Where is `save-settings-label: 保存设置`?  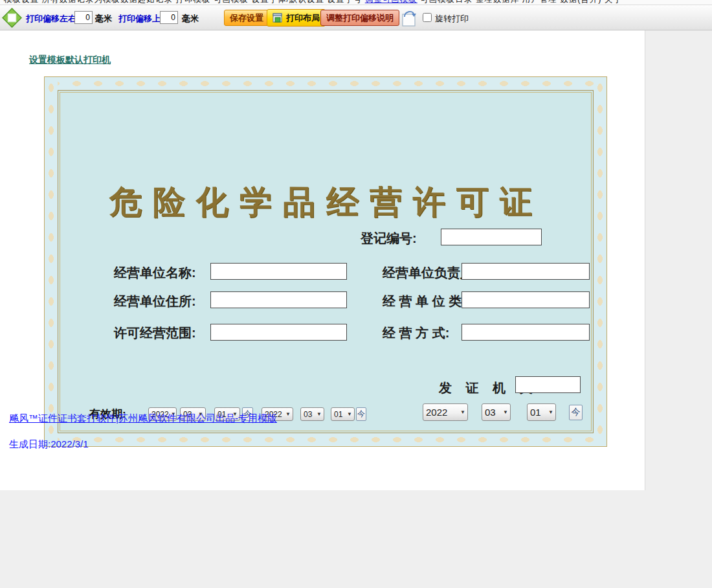 save-settings-label: 保存设置 is located at coordinates (247, 18).